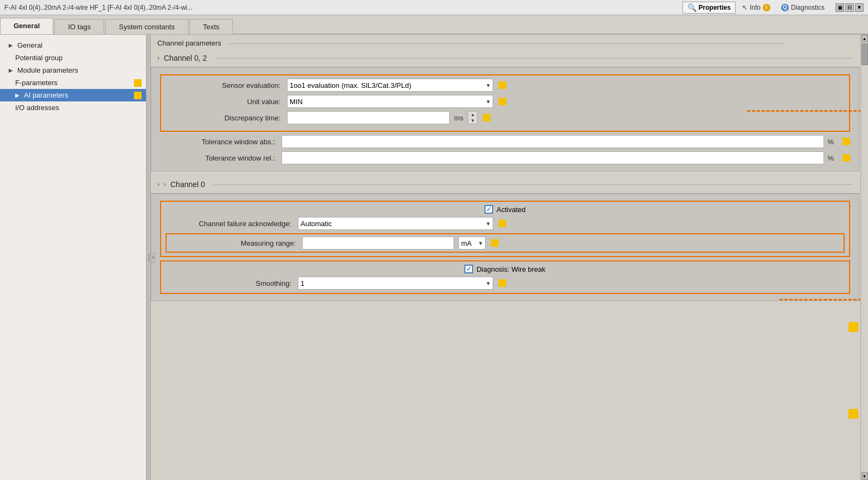 This screenshot has width=868, height=480. What do you see at coordinates (505, 158) in the screenshot?
I see `tol-rel-row: Tolerance window rel.: 5.0 %` at bounding box center [505, 158].